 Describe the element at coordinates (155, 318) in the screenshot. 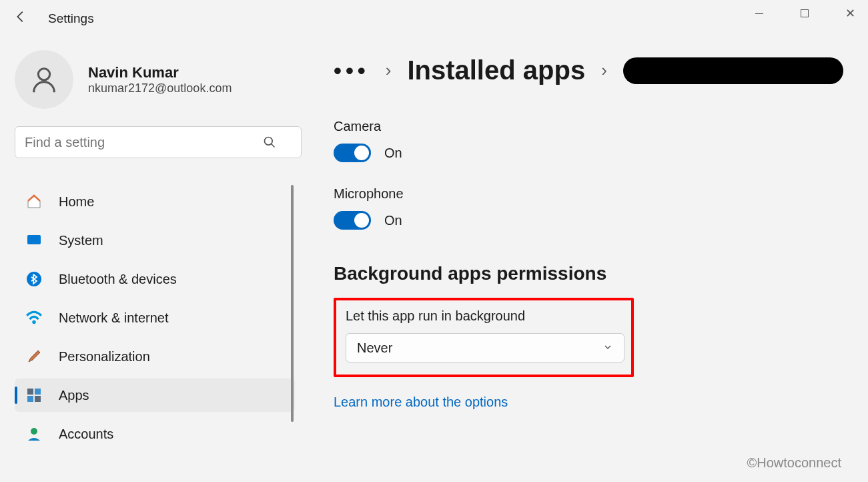

I see `sidebar-item-network: Network & internet` at that location.